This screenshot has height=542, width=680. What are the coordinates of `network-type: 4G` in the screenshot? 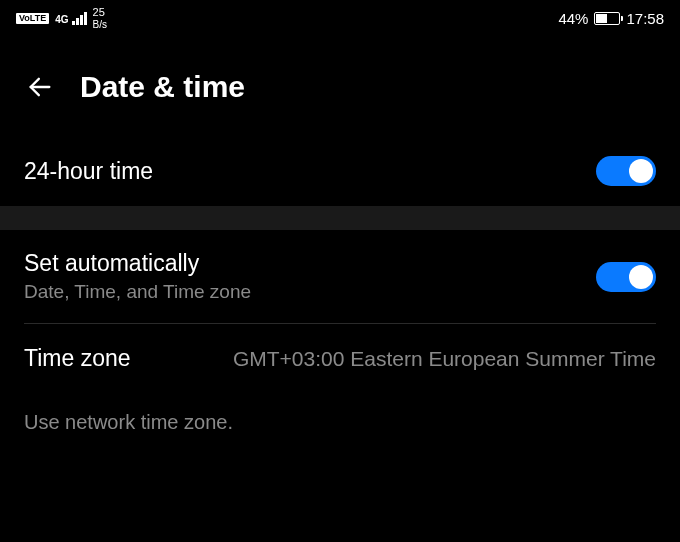 It's located at (62, 20).